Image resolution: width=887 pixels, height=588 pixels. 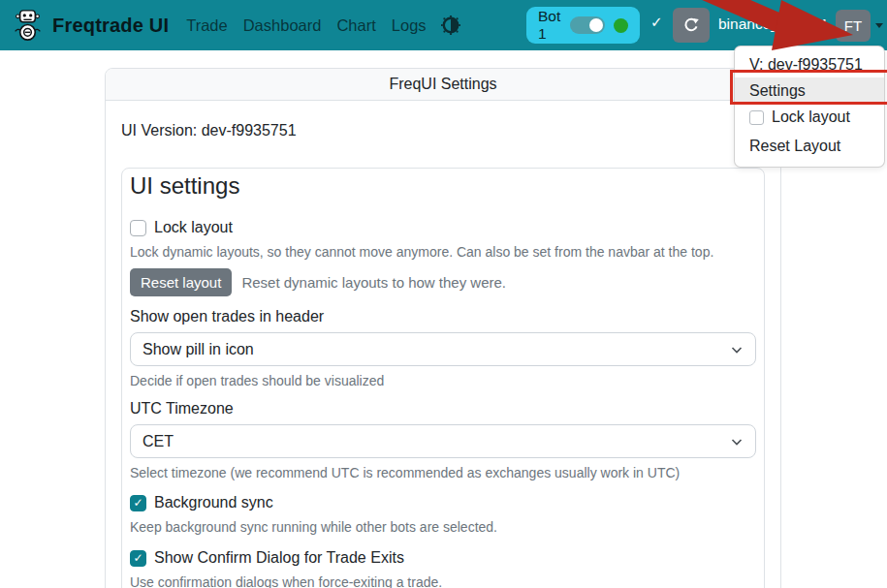 What do you see at coordinates (809, 144) in the screenshot?
I see `menu-item-reset-layout: Reset Layout` at bounding box center [809, 144].